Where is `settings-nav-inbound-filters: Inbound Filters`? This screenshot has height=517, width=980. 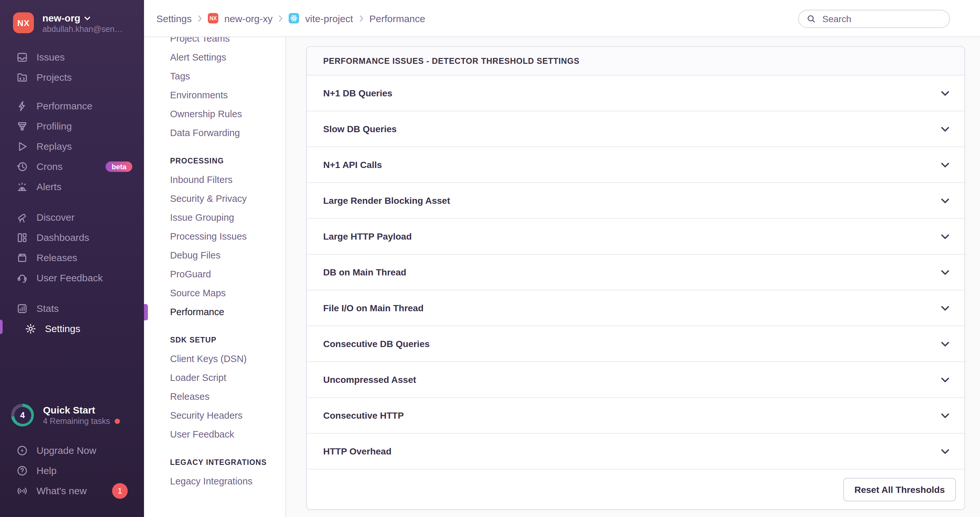
settings-nav-inbound-filters: Inbound Filters is located at coordinates (215, 180).